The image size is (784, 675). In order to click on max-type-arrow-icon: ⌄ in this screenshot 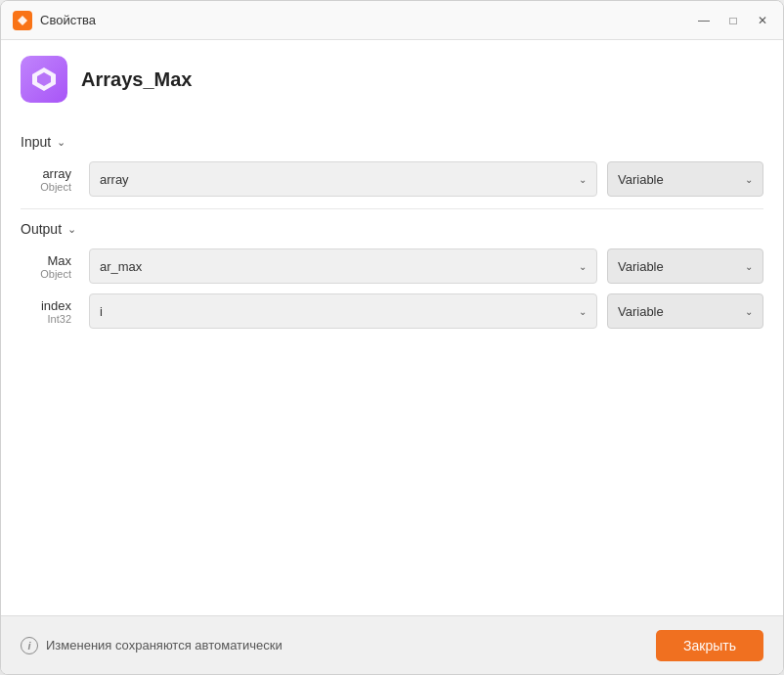, I will do `click(749, 266)`.